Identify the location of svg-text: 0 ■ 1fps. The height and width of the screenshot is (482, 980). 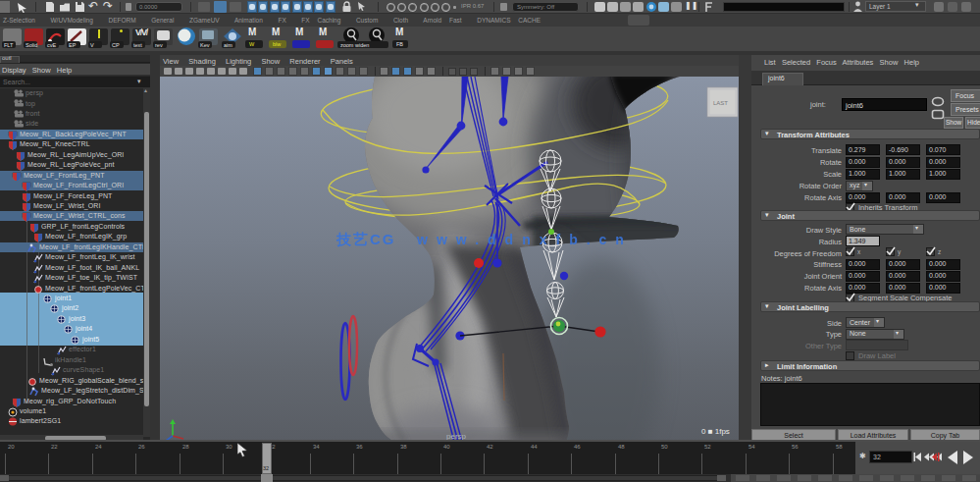
(716, 432).